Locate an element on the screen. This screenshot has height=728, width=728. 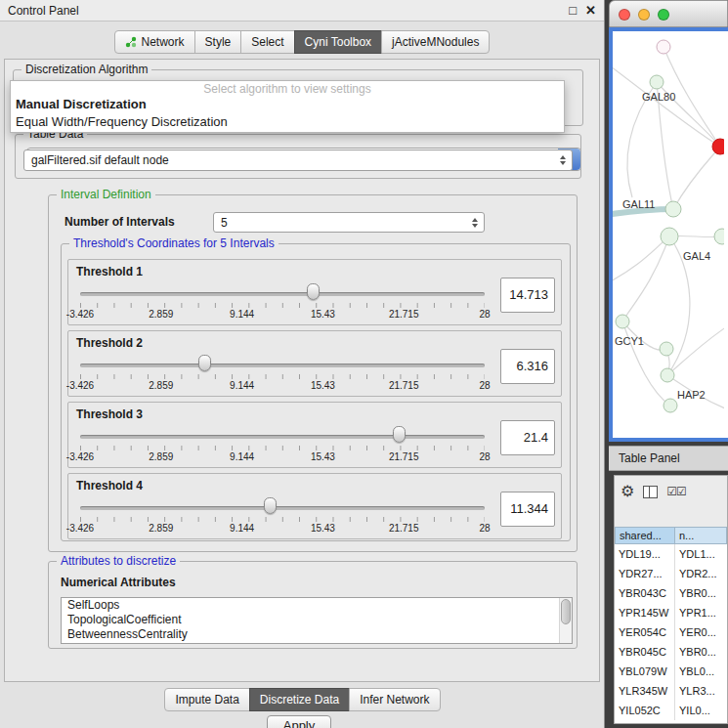
number-of-intervals-label: Number of Intervals is located at coordinates (119, 222).